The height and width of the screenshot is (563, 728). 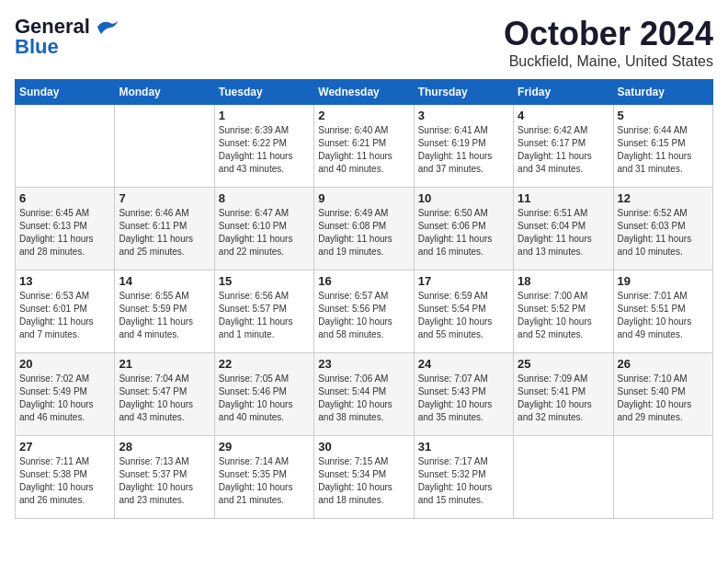 I want to click on sunrise-text: Sunrise: 7:06 AM, so click(x=353, y=379).